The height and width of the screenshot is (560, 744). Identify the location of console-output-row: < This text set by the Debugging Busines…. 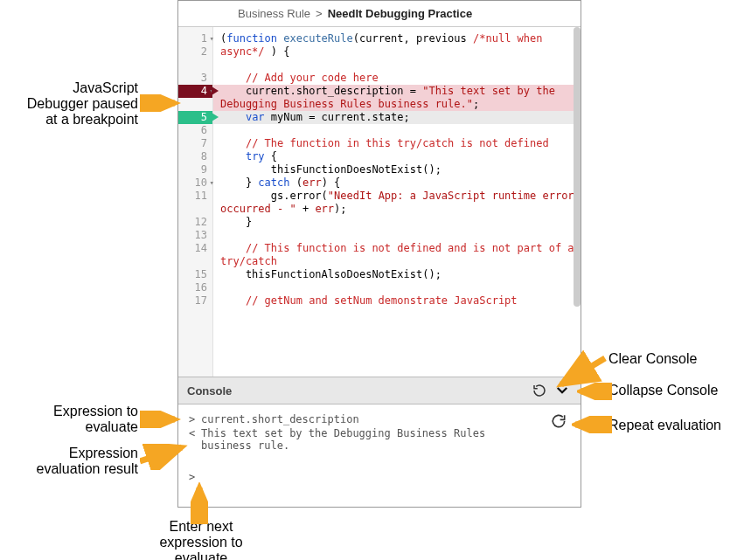
(355, 439).